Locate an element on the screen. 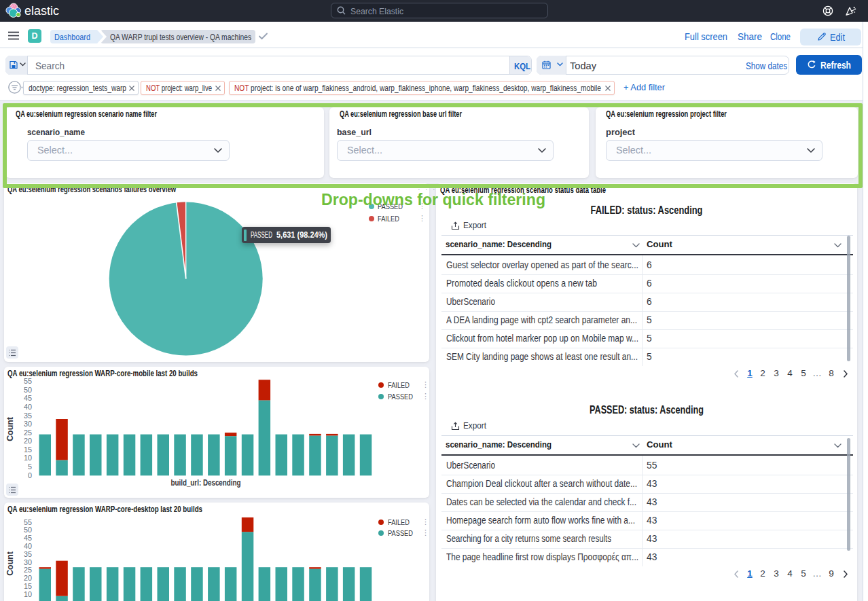  svg-text: 5 is located at coordinates (30, 467).